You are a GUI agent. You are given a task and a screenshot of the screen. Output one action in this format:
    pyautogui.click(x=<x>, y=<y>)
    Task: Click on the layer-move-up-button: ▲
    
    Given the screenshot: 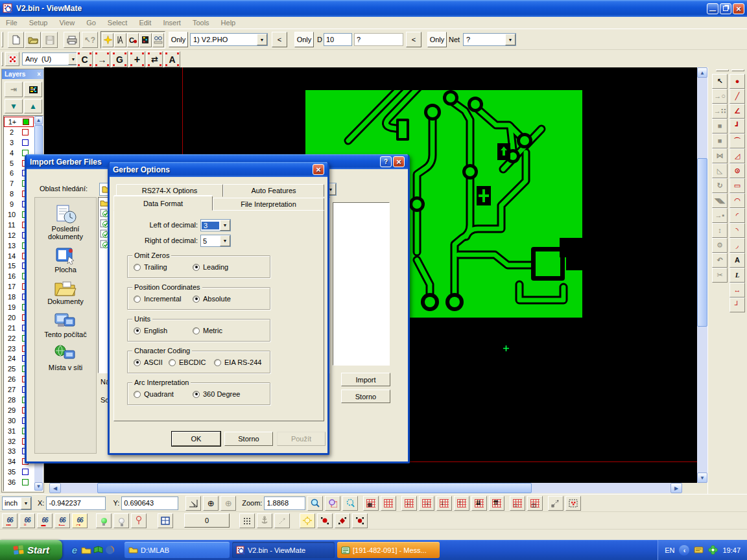 What is the action you would take?
    pyautogui.click(x=33, y=106)
    